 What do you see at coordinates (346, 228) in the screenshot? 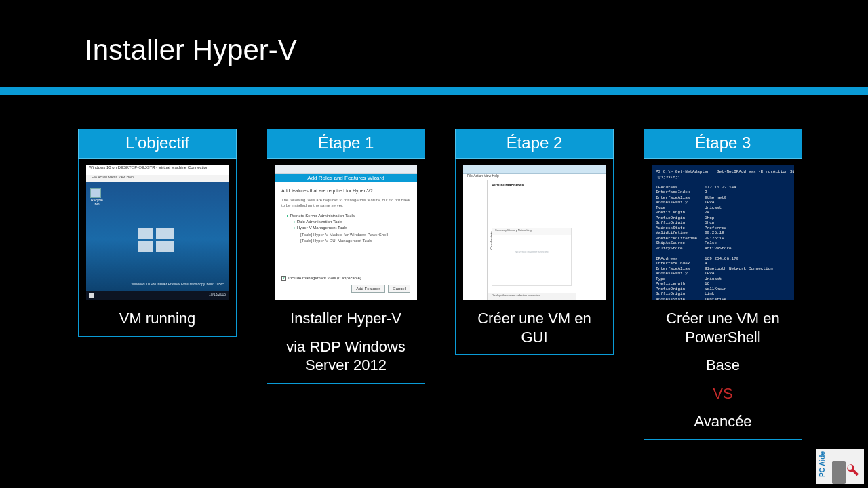
I see `wizard-tree: Remote Server Administration Tools Role …` at bounding box center [346, 228].